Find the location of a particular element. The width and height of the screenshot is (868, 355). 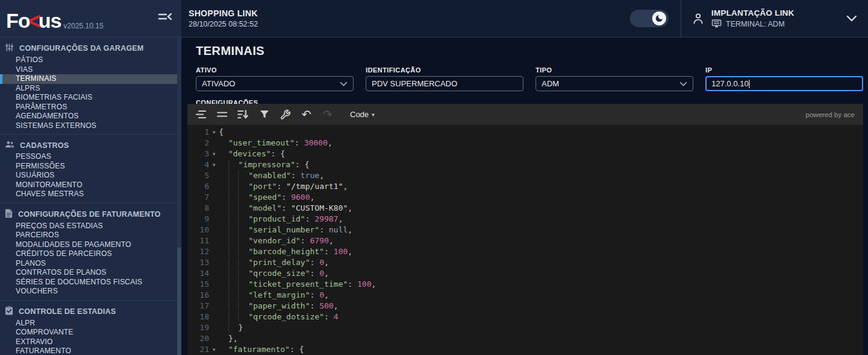

repair-icon is located at coordinates (285, 115).